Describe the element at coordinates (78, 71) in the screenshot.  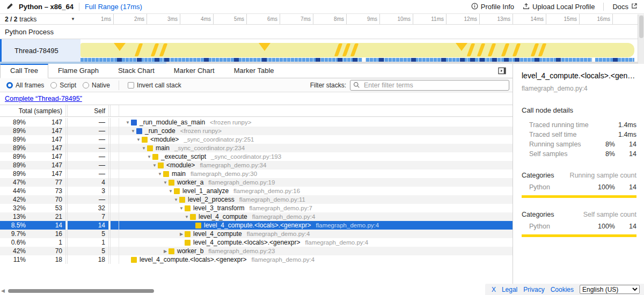
I see `tab-flame-graph: Flame Graph` at that location.